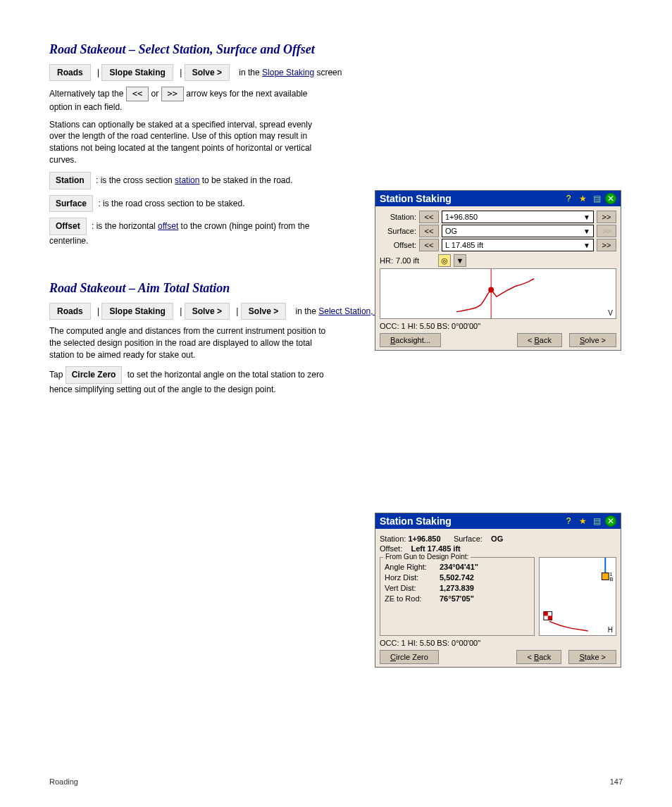 This screenshot has height=807, width=672. I want to click on circle-zero-ref: Circle Zero, so click(94, 375).